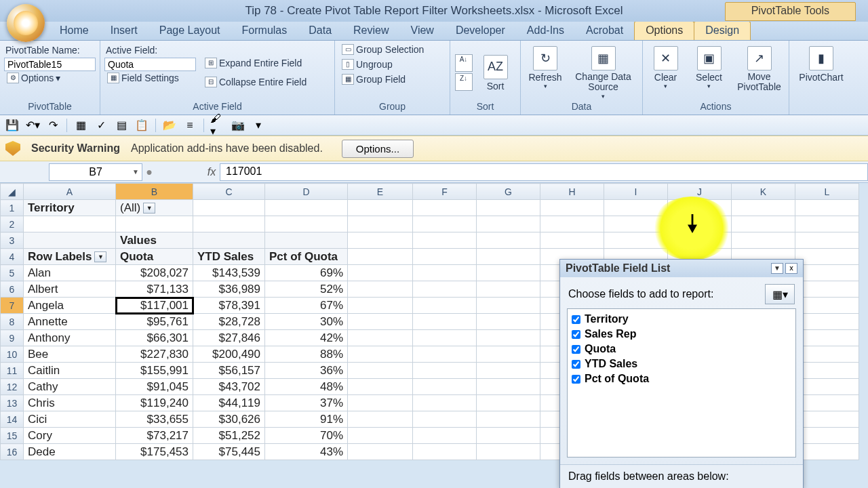  Describe the element at coordinates (791, 268) in the screenshot. I see `close-icon: x` at that location.